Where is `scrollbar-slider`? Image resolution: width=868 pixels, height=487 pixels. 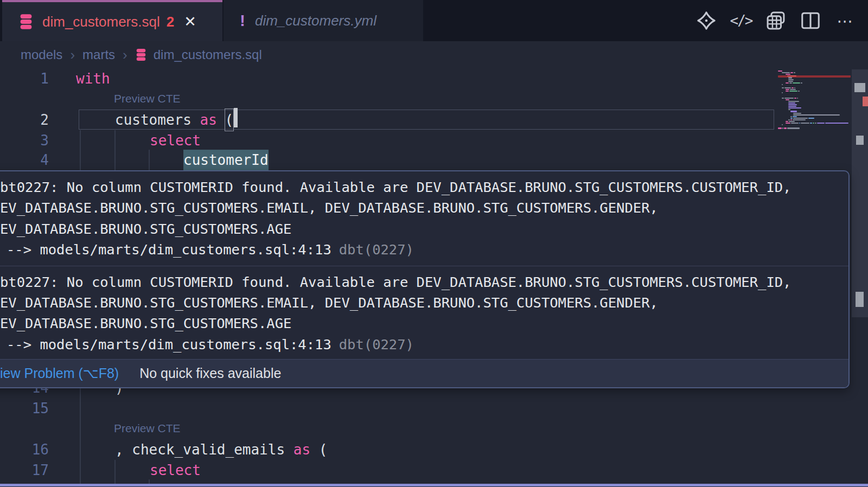 scrollbar-slider is located at coordinates (860, 193).